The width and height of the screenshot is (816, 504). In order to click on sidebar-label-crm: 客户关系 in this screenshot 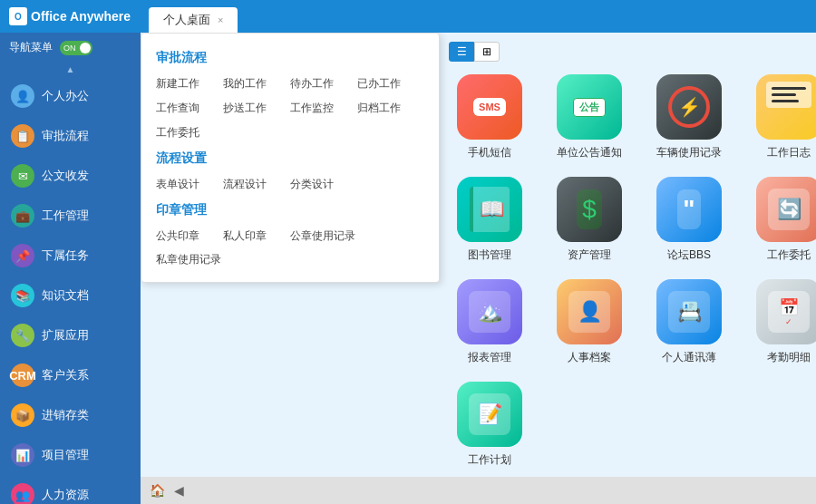, I will do `click(65, 375)`.